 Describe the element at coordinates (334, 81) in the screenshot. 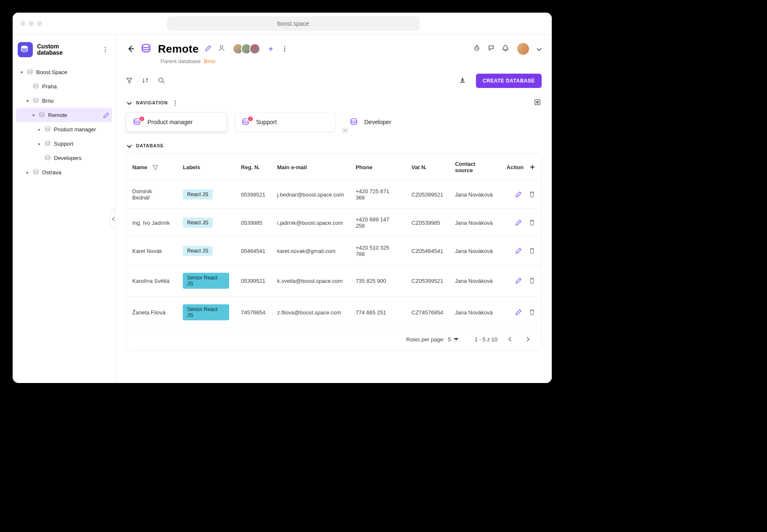

I see `toolbar: CREATE DATABASE` at that location.